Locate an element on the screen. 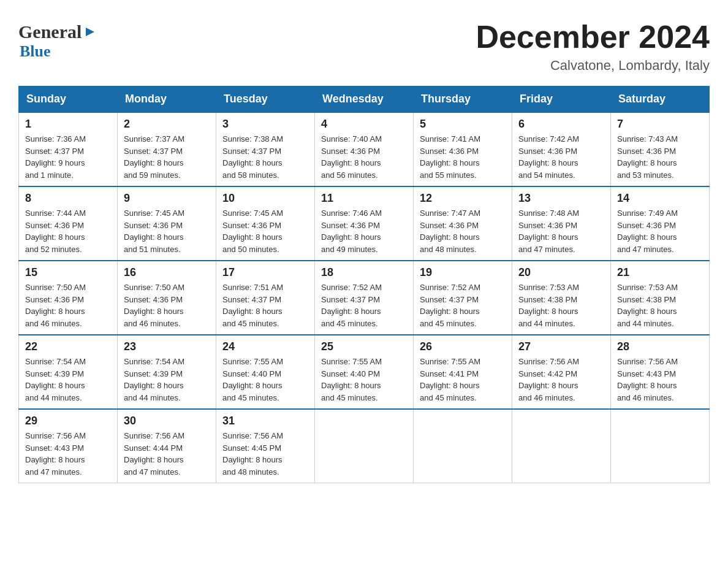 This screenshot has width=728, height=563. calendar-cell: 28Sunrise: 7:56 AMSunset: 4:43 PMDayligh… is located at coordinates (661, 372).